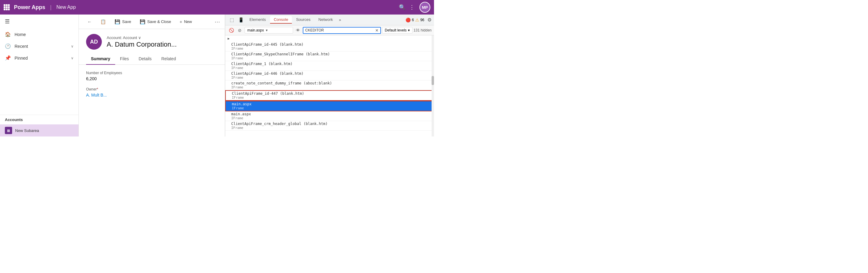 The height and width of the screenshot is (273, 868). What do you see at coordinates (330, 75) in the screenshot?
I see `devtools-panel: ⬚ 📱 Elements Console Sources Network » 🔴…` at bounding box center [330, 75].